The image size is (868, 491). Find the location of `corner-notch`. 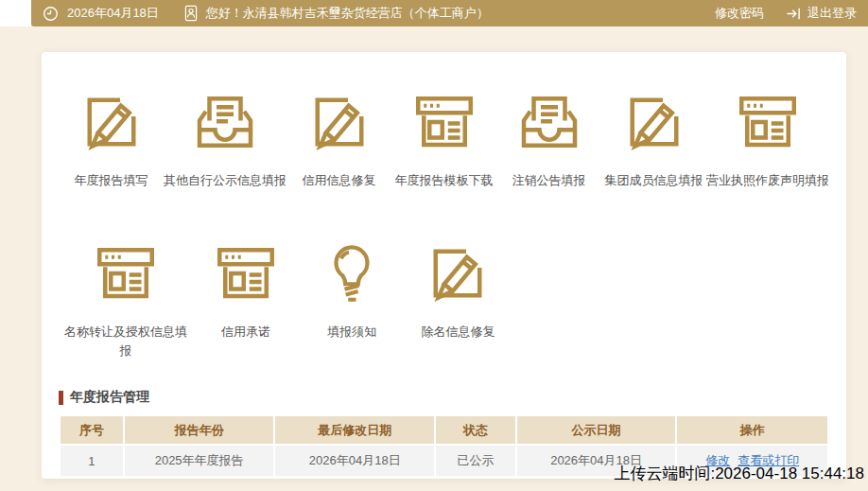

corner-notch is located at coordinates (15, 13).